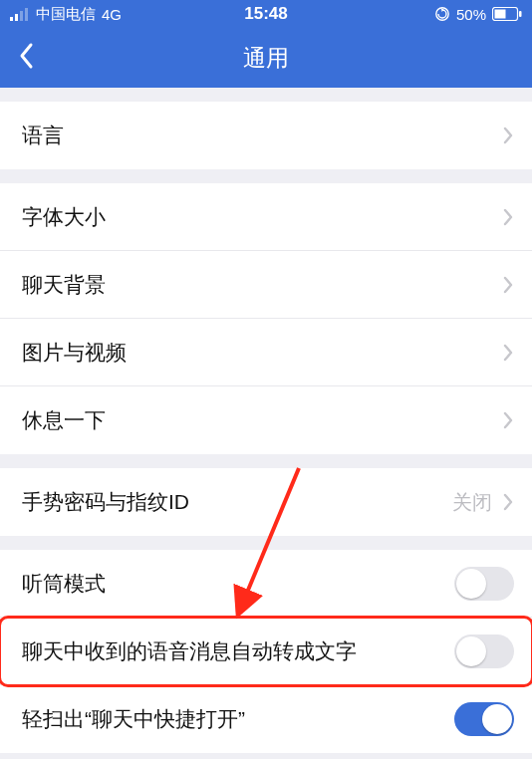  I want to click on cell-language: 语言, so click(266, 135).